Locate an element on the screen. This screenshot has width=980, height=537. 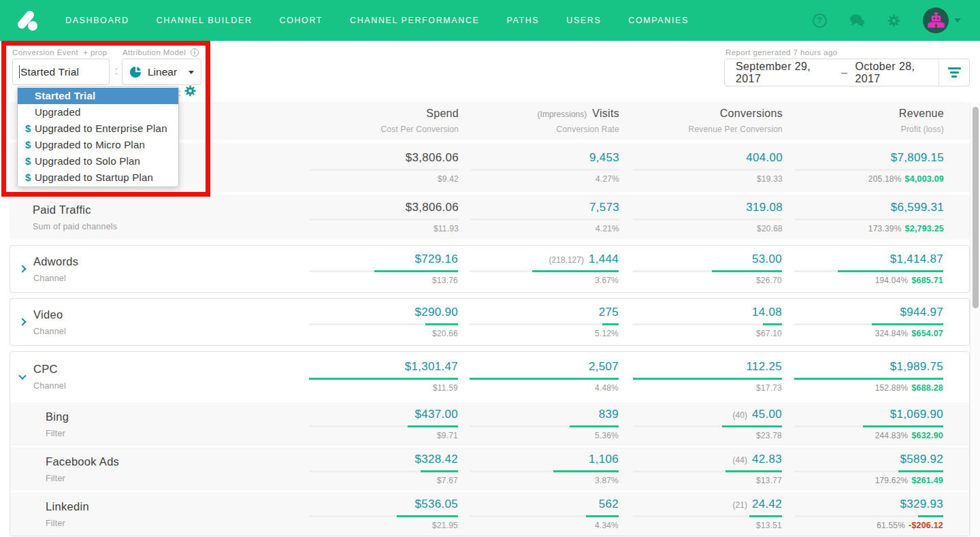
row-title-cell: CPCChannel is located at coordinates (159, 377).